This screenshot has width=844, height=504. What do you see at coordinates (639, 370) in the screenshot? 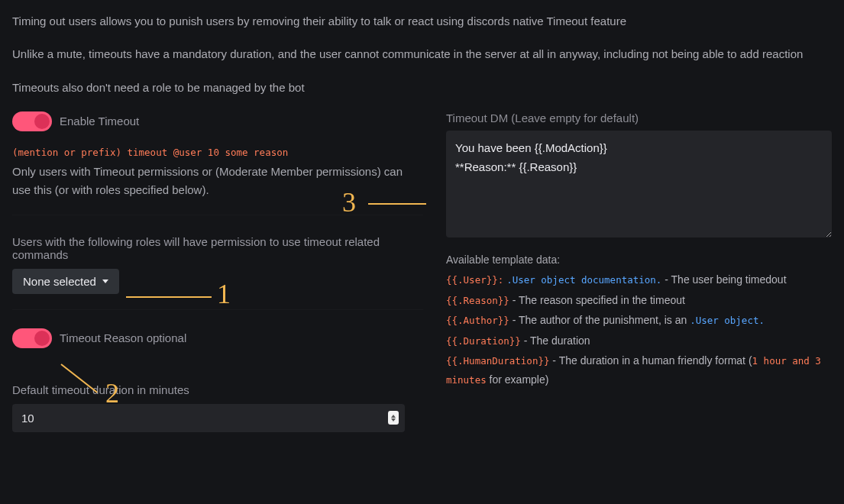
I see `template-human-duration: {{.HumanDuration}} - The duration in a h…` at bounding box center [639, 370].